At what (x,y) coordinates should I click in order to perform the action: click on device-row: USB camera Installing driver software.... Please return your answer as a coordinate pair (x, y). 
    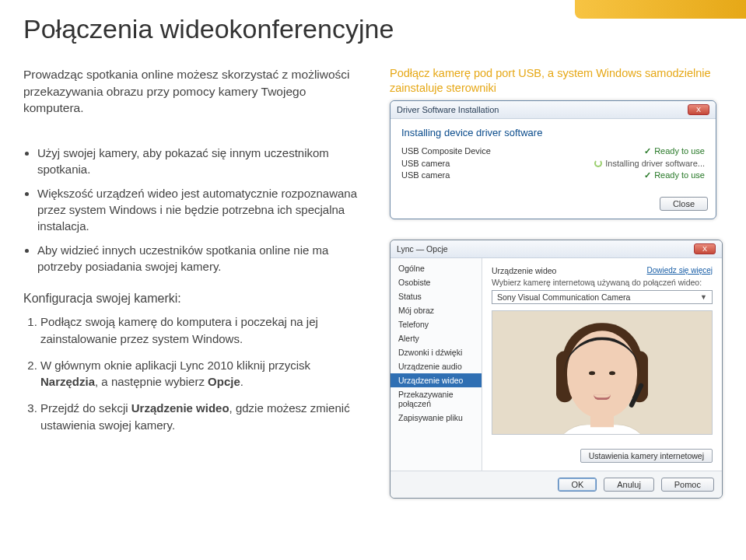
    Looking at the image, I should click on (553, 163).